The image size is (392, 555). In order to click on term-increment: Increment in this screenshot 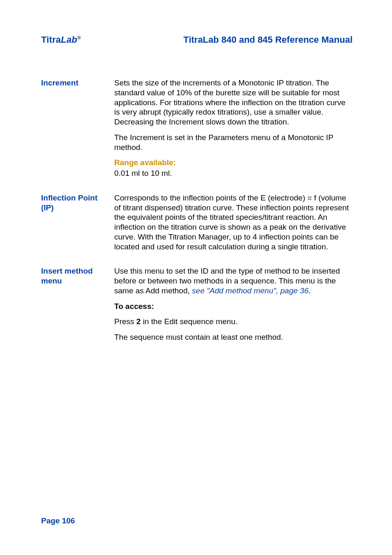, I will do `click(76, 83)`.